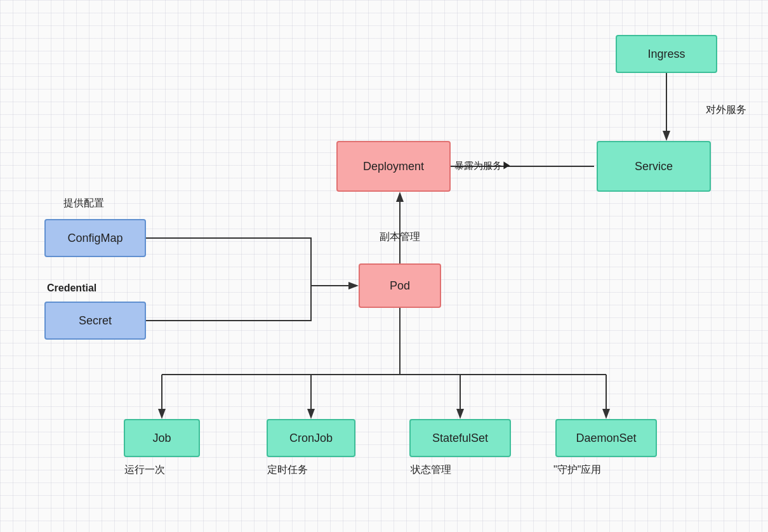 The height and width of the screenshot is (532, 768). What do you see at coordinates (394, 166) in the screenshot?
I see `deployment-node: Deployment` at bounding box center [394, 166].